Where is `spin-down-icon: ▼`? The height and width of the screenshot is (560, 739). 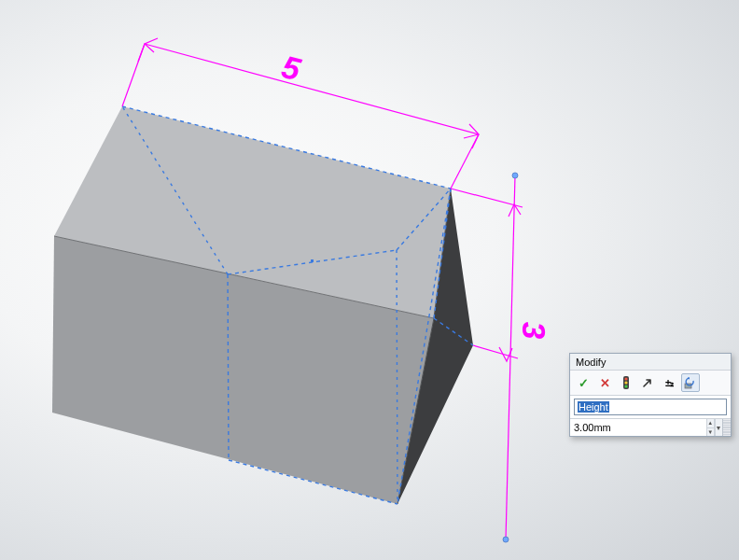 spin-down-icon: ▼ is located at coordinates (711, 433).